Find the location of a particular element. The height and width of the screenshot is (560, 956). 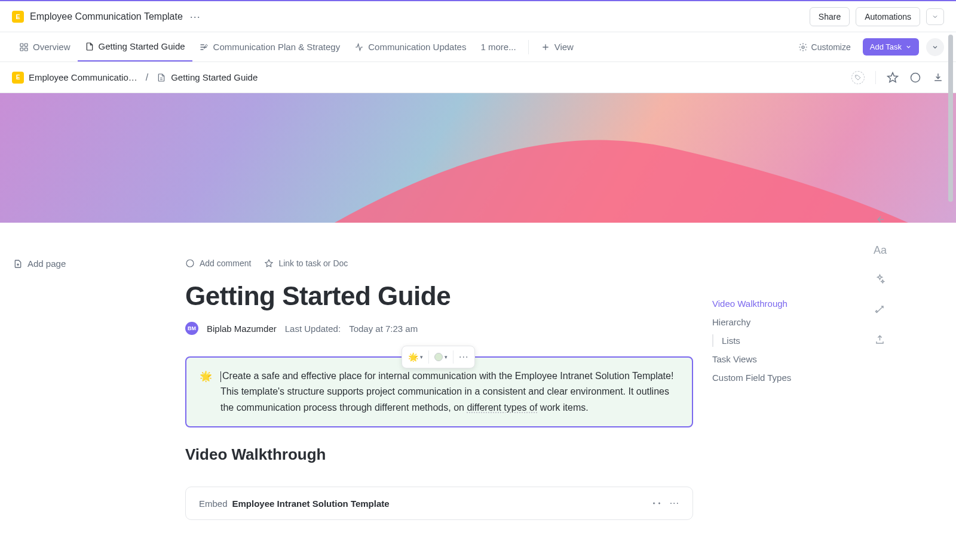

tab-label: Communication Plan & Strategy is located at coordinates (277, 47).